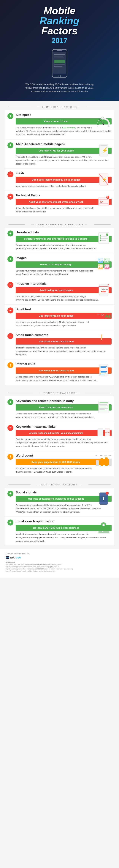  What do you see at coordinates (59, 241) in the screenshot?
I see `unordered-lists-factor: + 9 Unordered li` at bounding box center [59, 241].